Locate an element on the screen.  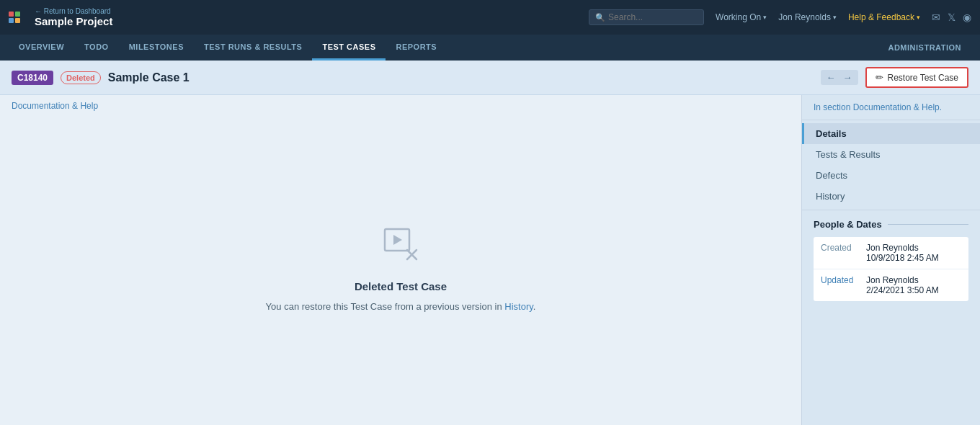
created-value: Jon Reynolds 10/9/2018 2:45 AM is located at coordinates (902, 253).